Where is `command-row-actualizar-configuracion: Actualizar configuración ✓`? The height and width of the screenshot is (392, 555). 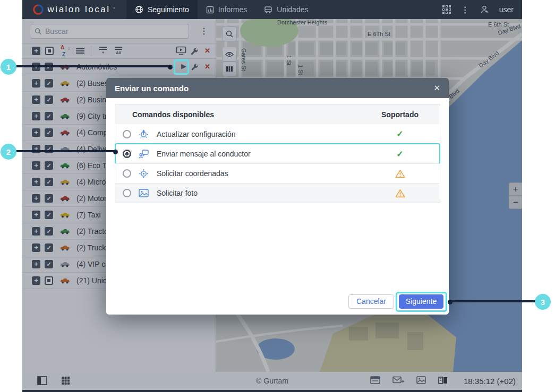 command-row-actualizar-configuracion: Actualizar configuración ✓ is located at coordinates (277, 134).